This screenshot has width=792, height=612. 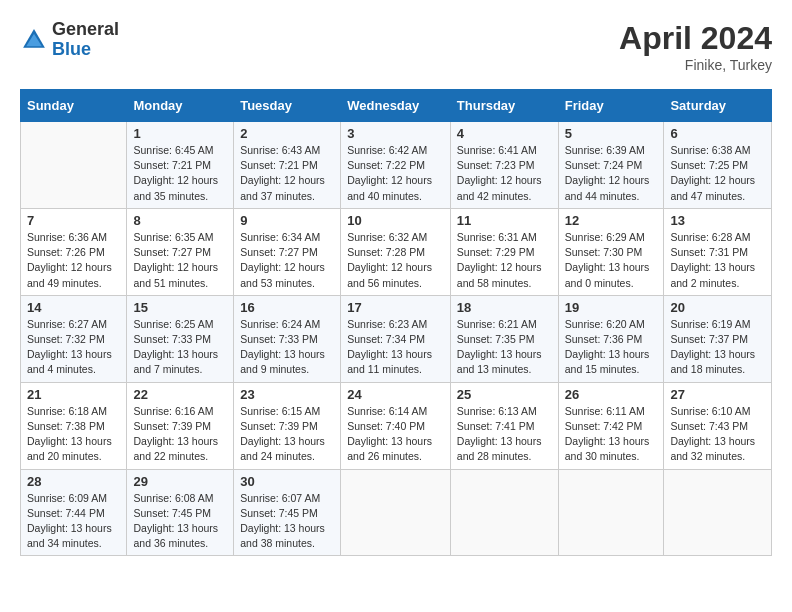 I want to click on calendar-cell: 6Sunrise: 6:38 AMSunset: 7:25 PMDaylight…, so click(x=718, y=166).